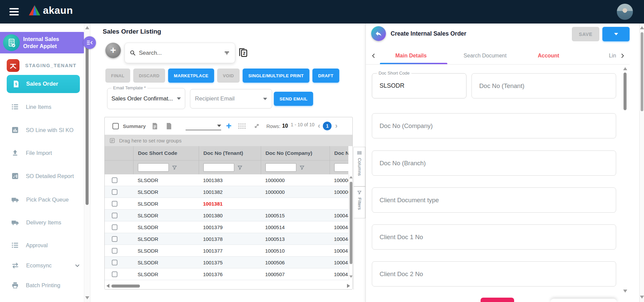 The width and height of the screenshot is (644, 302). What do you see at coordinates (327, 126) in the screenshot?
I see `current-page-badge: 1` at bounding box center [327, 126].